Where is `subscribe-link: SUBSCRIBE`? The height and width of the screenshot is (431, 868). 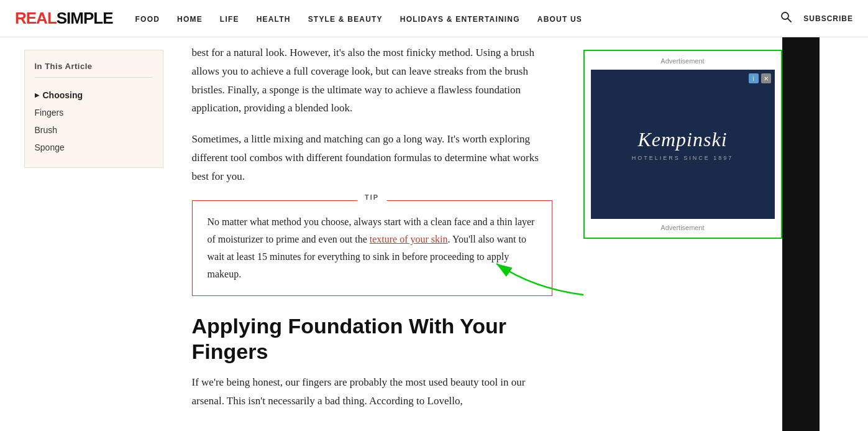
subscribe-link: SUBSCRIBE is located at coordinates (828, 19).